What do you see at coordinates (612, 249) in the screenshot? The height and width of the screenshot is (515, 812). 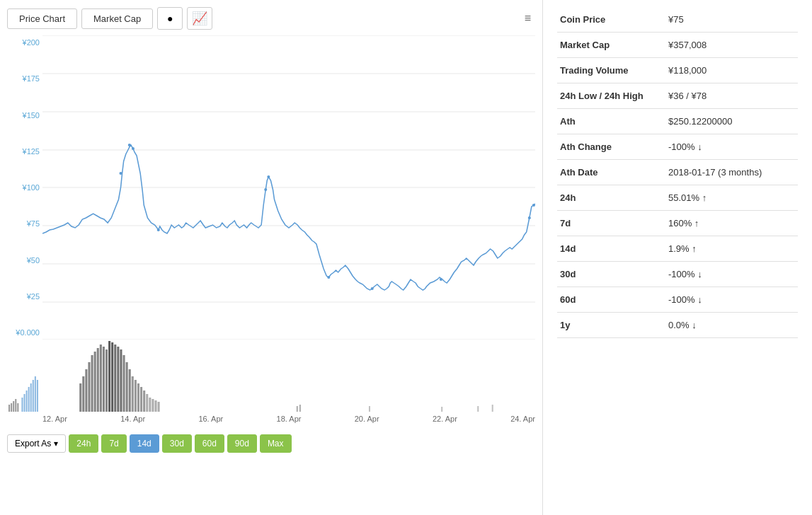 I see `stat-label-14d: 14d` at bounding box center [612, 249].